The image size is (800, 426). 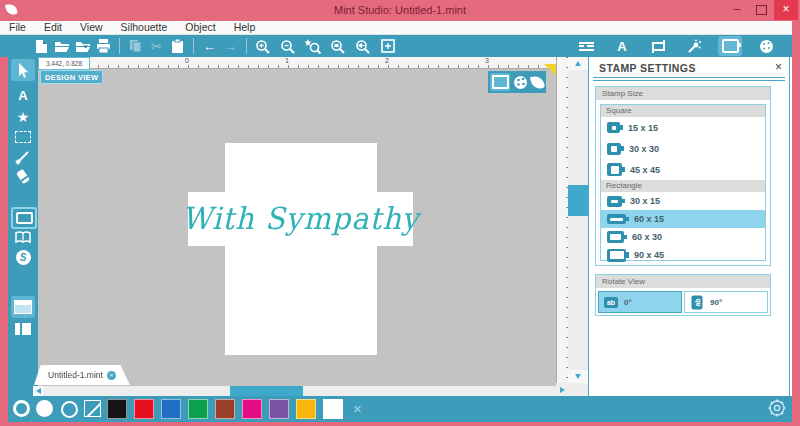 I want to click on text-tool: A, so click(x=23, y=95).